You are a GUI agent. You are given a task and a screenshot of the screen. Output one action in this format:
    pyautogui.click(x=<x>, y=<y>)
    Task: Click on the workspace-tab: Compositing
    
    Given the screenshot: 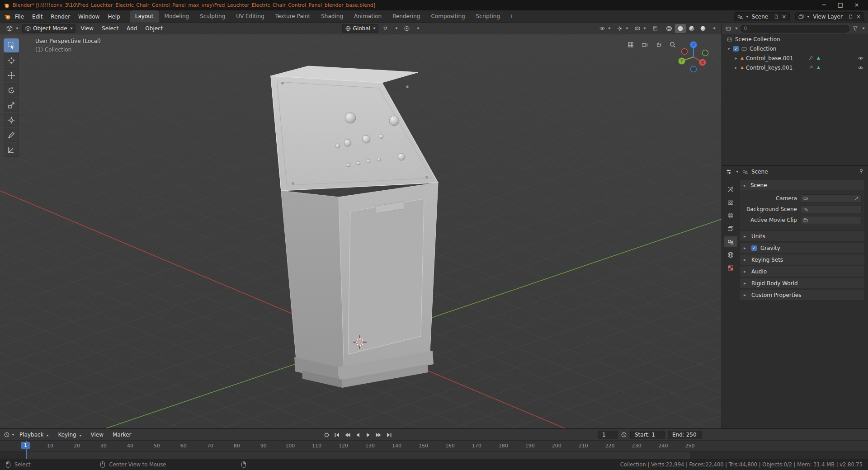 What is the action you would take?
    pyautogui.click(x=448, y=16)
    